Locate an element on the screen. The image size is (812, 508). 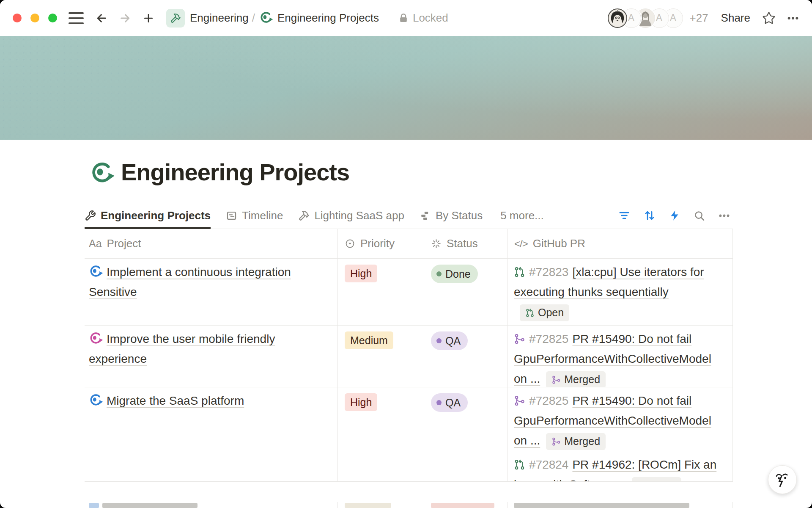
sidebar-toggle-button is located at coordinates (76, 18).